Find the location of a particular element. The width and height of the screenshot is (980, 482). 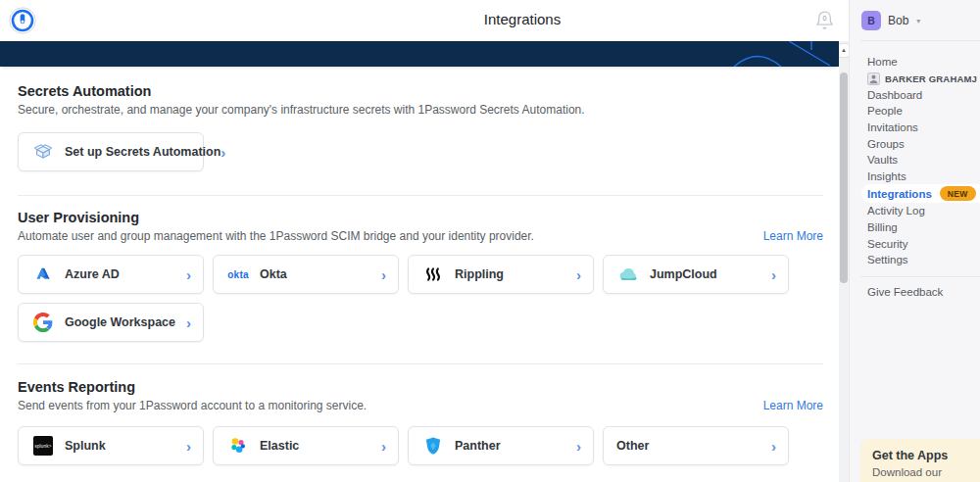

panther-icon is located at coordinates (433, 446).